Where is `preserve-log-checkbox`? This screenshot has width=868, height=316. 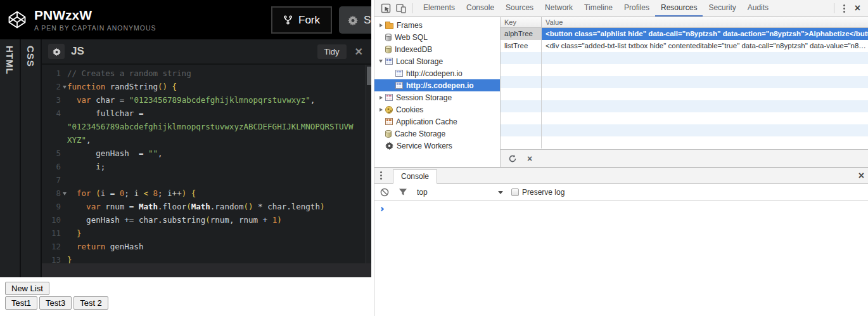
preserve-log-checkbox is located at coordinates (515, 192).